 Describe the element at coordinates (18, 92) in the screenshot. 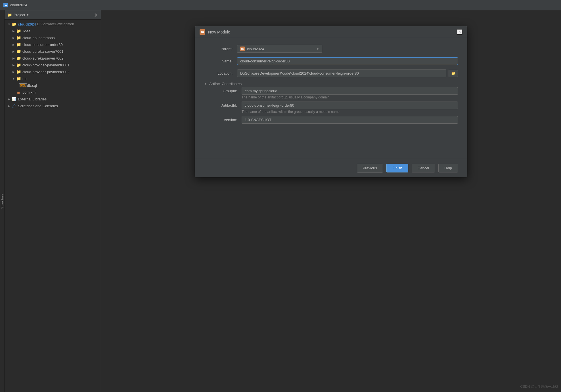

I see `pom-icon: m` at that location.